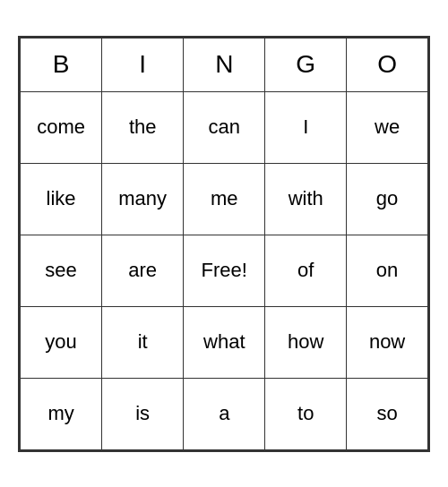 The width and height of the screenshot is (448, 487). I want to click on table-row: likemanymewithgo, so click(224, 199).